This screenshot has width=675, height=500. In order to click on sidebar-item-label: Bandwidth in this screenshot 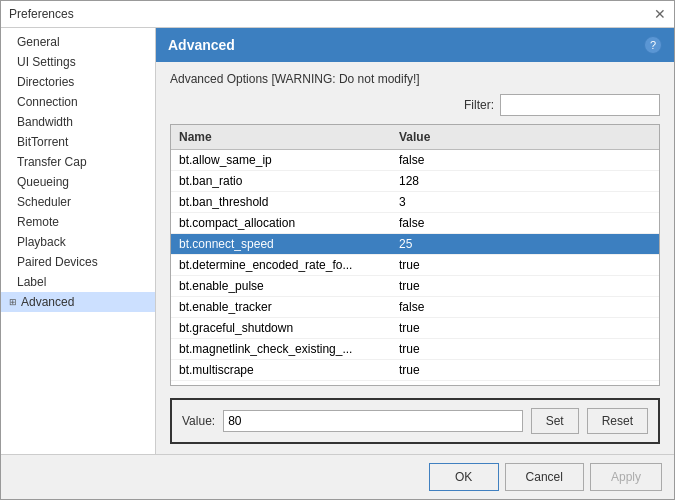, I will do `click(45, 122)`.